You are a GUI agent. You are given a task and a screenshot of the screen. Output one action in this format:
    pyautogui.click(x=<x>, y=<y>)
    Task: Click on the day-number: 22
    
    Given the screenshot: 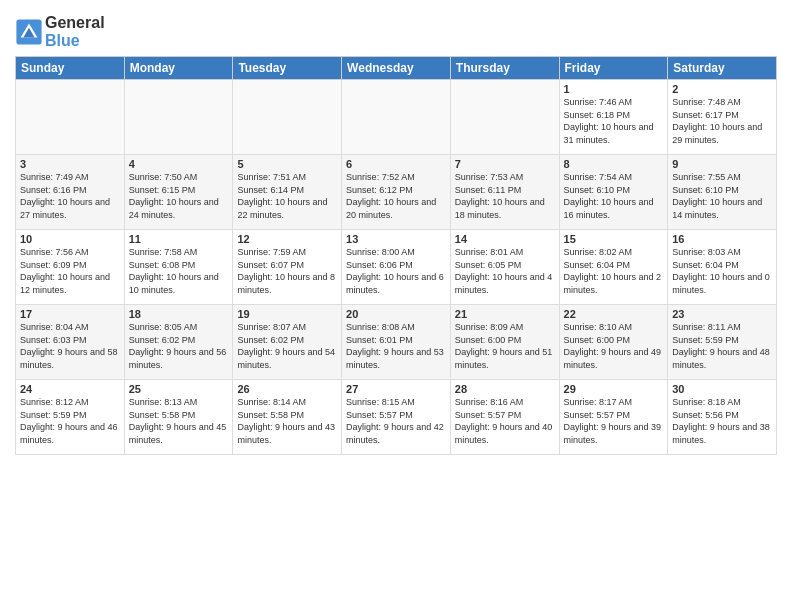 What is the action you would take?
    pyautogui.click(x=614, y=314)
    